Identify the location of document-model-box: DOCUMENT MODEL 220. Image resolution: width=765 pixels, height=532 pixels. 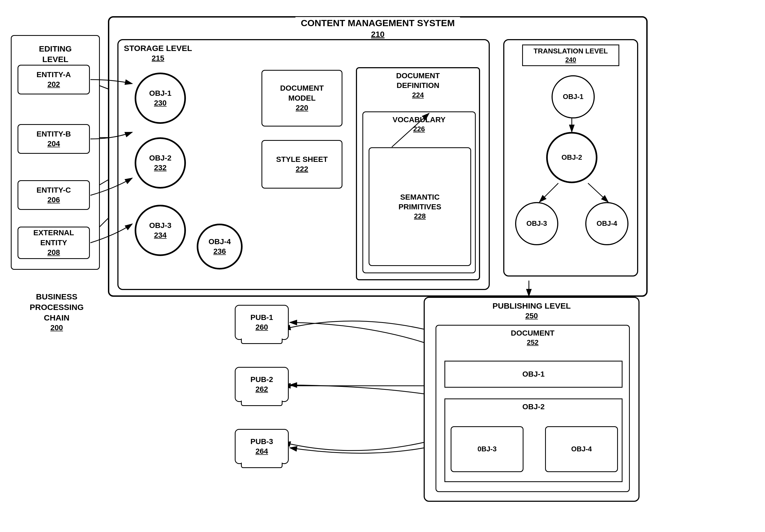
(302, 98).